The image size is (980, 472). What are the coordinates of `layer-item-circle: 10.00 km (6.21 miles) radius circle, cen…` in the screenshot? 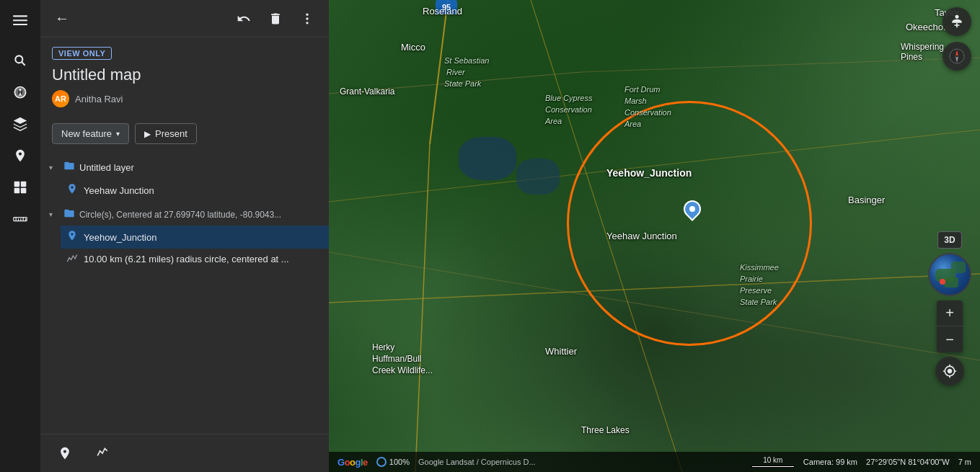 It's located at (195, 259).